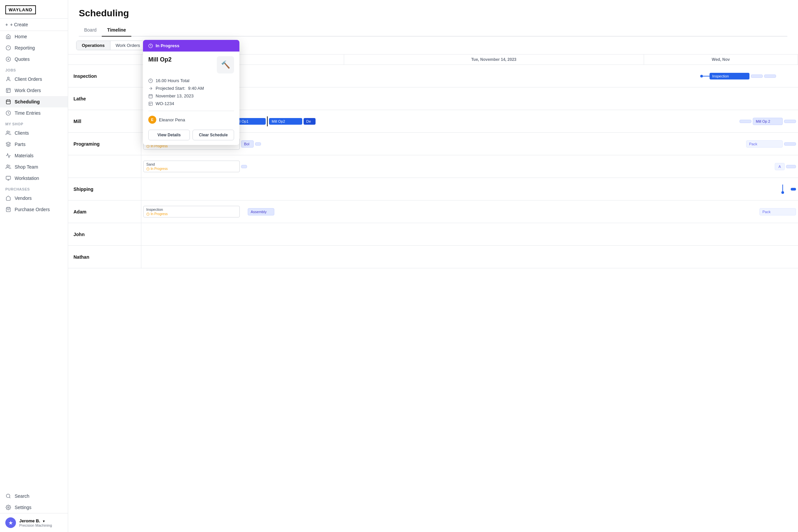 The image size is (798, 532). What do you see at coordinates (117, 31) in the screenshot?
I see `tab-timeline: Timeline` at bounding box center [117, 31].